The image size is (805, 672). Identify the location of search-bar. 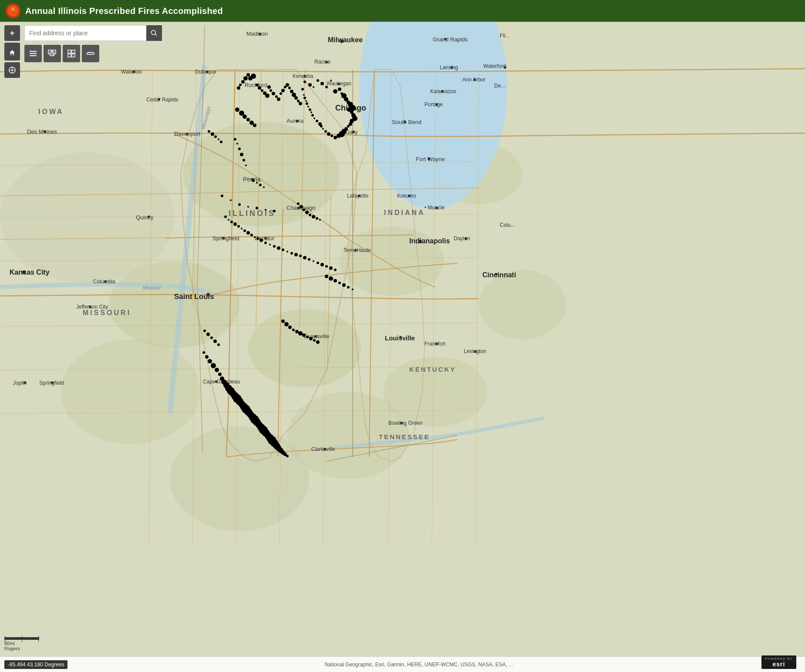
(93, 33).